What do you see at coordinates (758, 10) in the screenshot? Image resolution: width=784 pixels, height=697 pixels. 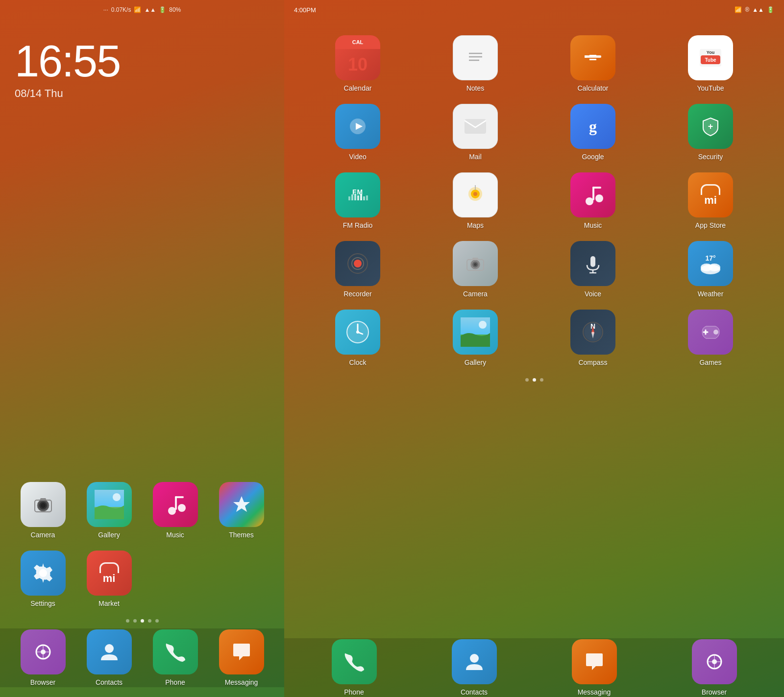 I see `right-signal-icon: ▲▲` at bounding box center [758, 10].